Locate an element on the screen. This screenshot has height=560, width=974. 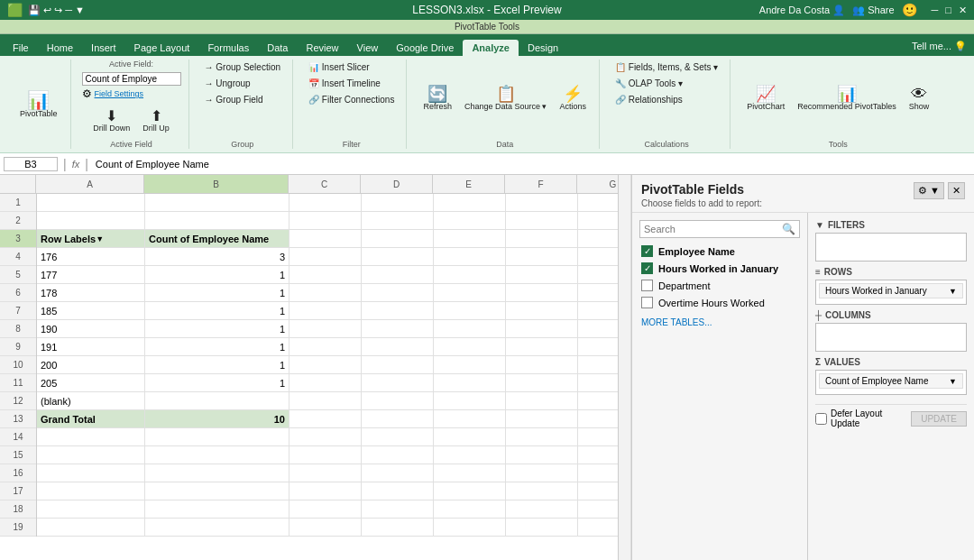
change-data-source-btn: 📋 Change Data Source ▾ is located at coordinates (506, 98).